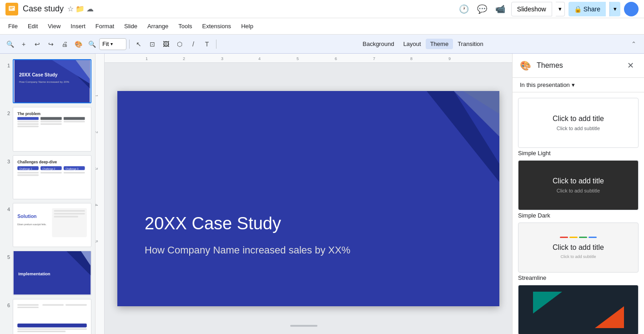  Describe the element at coordinates (37, 44) in the screenshot. I see `undo-button: ↩` at that location.